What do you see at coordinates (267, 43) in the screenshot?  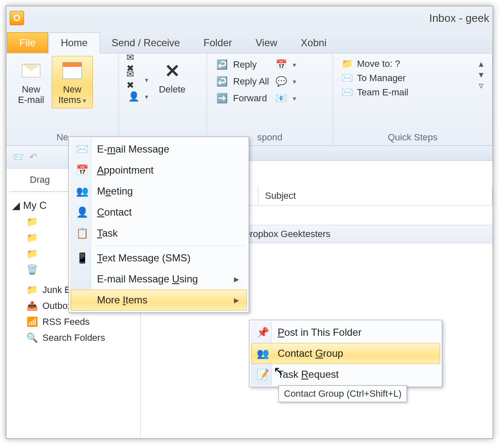 I see `tab-view: View` at bounding box center [267, 43].